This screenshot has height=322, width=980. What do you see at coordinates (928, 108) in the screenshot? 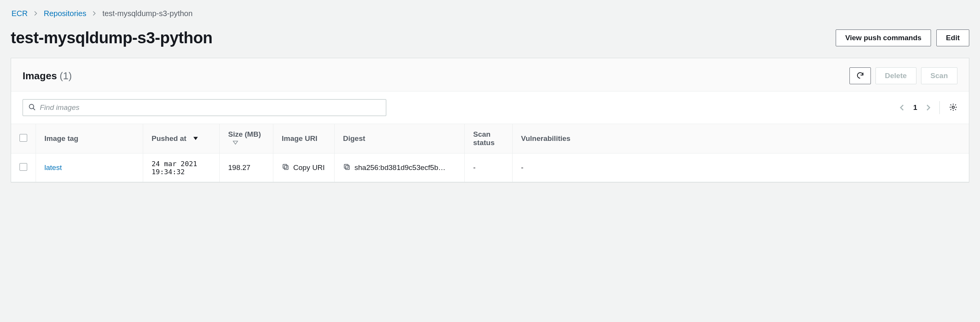
I see `pagination: 1` at bounding box center [928, 108].